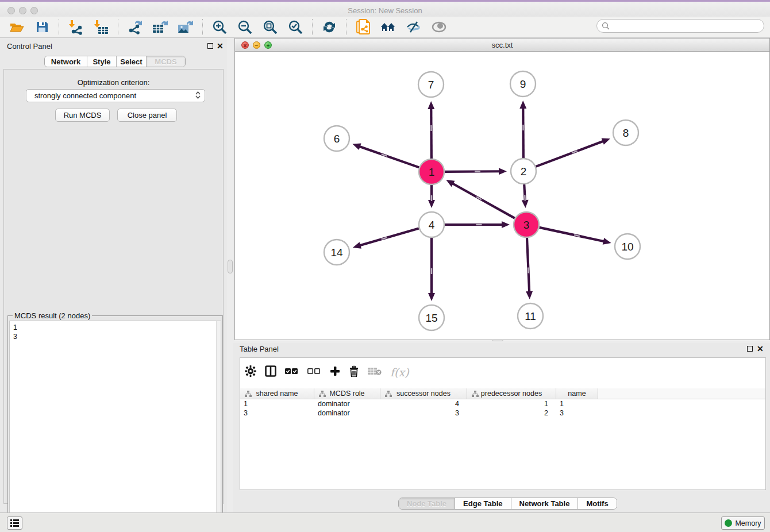 The height and width of the screenshot is (532, 770). I want to click on export-image-icon, so click(186, 27).